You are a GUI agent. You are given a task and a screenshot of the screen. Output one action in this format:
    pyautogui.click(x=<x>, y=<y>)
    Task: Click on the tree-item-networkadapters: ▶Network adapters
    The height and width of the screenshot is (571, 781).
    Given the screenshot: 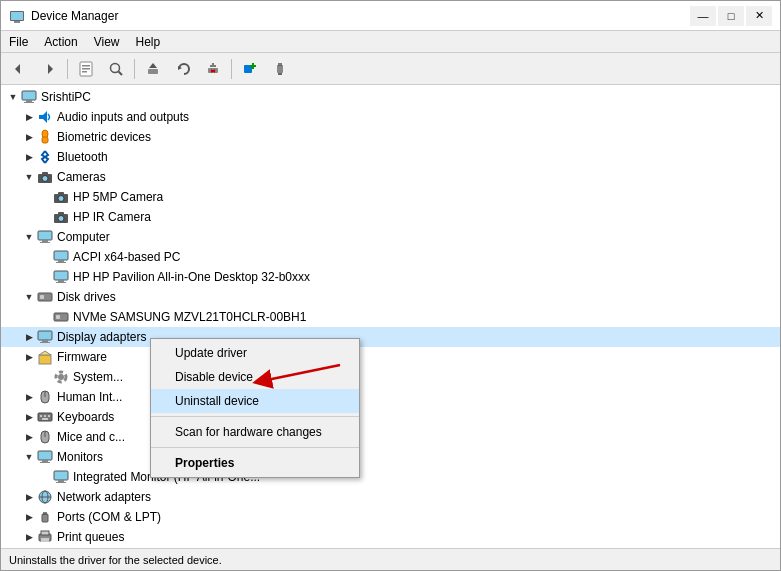 What is the action you would take?
    pyautogui.click(x=390, y=497)
    